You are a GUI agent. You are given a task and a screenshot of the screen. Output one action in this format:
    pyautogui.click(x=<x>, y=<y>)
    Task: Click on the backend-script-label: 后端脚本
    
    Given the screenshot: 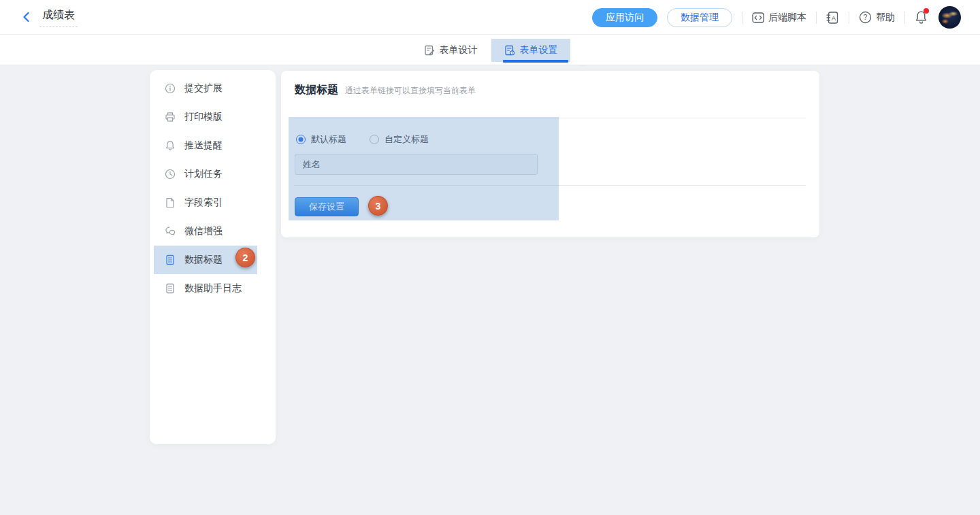 What is the action you would take?
    pyautogui.click(x=787, y=18)
    